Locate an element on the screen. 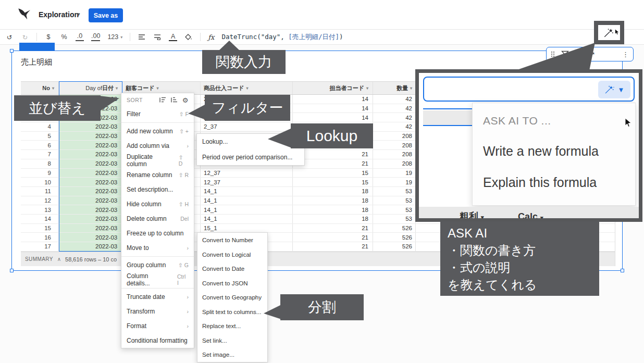  menu-item-label: Format is located at coordinates (137, 326).